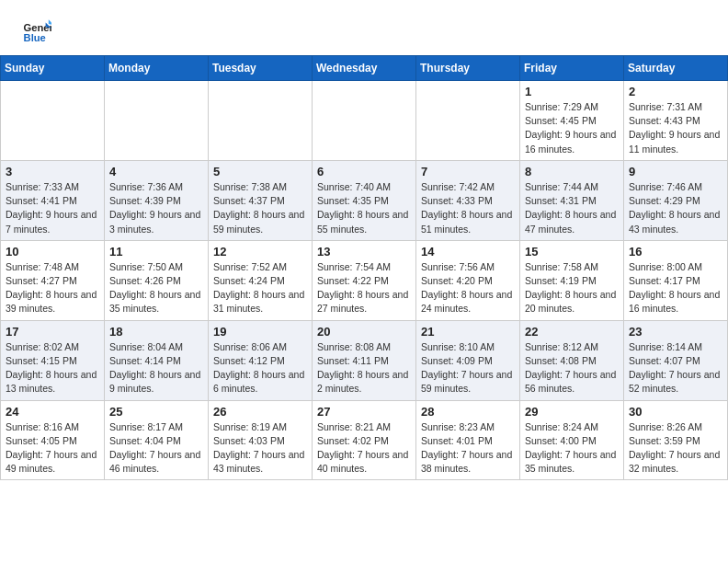 The width and height of the screenshot is (728, 563). I want to click on day-info: Sunrise: 8:12 AM Sunset: 4:08 PM Dayligh…, so click(572, 368).